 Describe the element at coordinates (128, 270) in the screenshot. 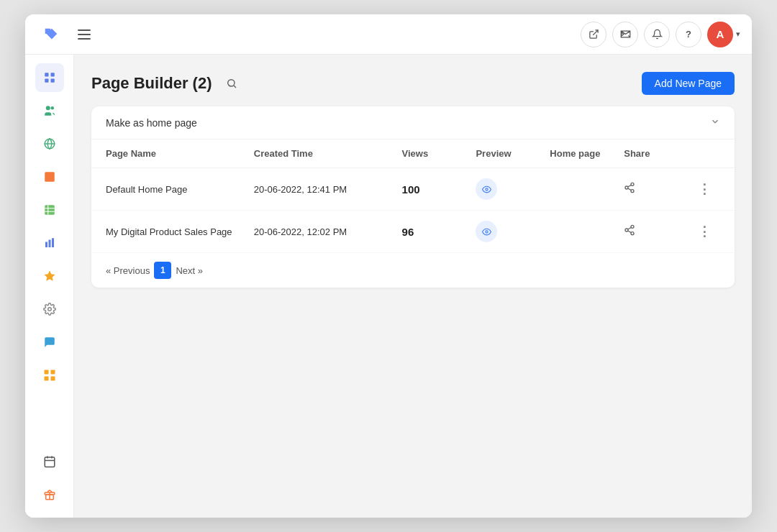

I see `pagination-previous: « Previous` at that location.